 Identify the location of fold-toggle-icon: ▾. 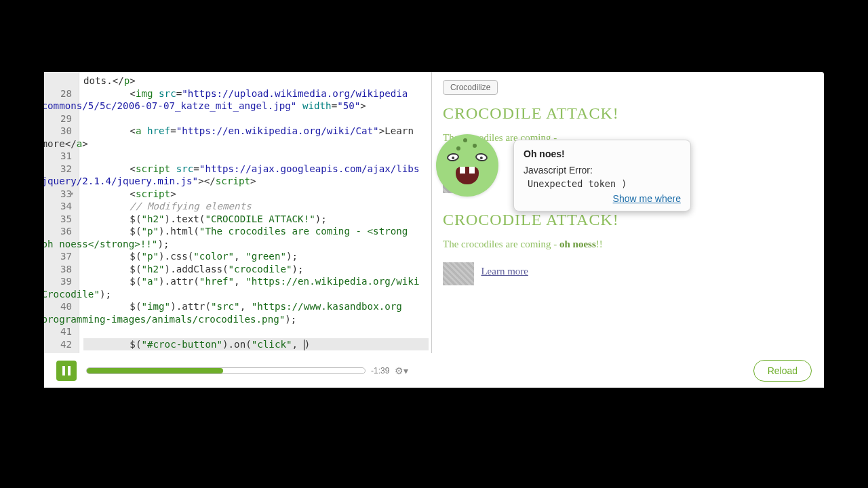
(72, 194).